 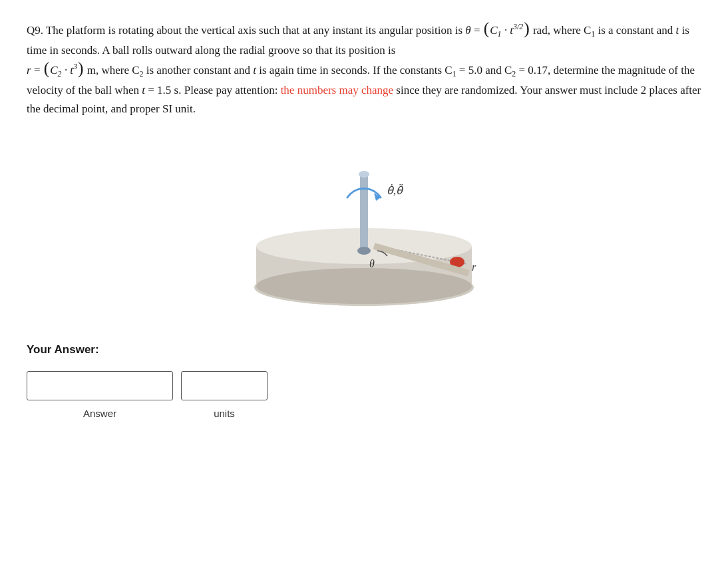 What do you see at coordinates (468, 31) in the screenshot?
I see `theta-symbol: θ` at bounding box center [468, 31].